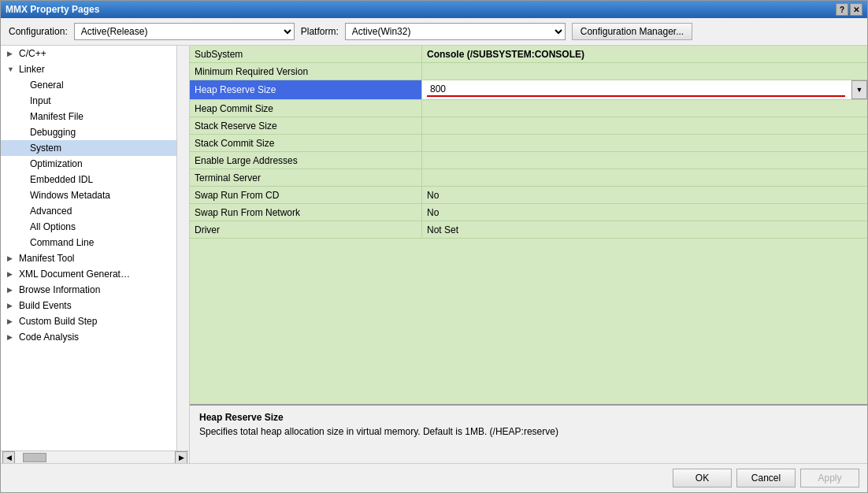 The height and width of the screenshot is (493, 868). Describe the element at coordinates (306, 54) in the screenshot. I see `prop-name-subsystem: SubSystem` at that location.